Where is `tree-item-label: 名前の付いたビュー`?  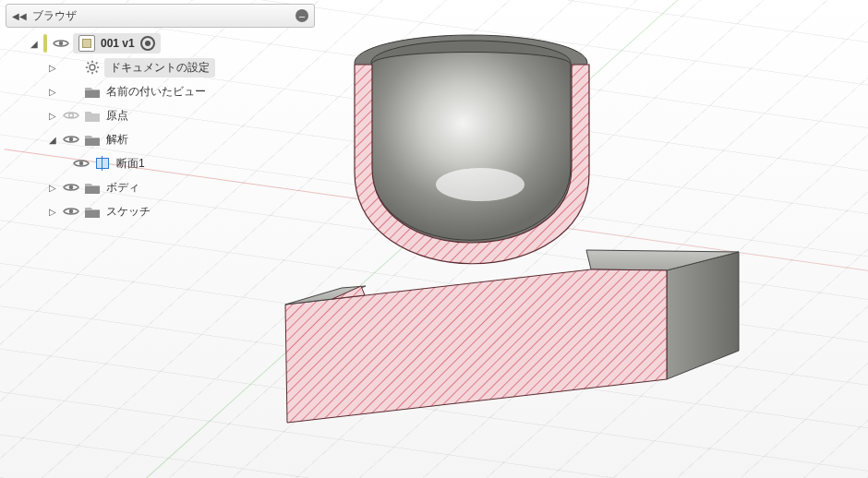 tree-item-label: 名前の付いたビュー is located at coordinates (156, 92).